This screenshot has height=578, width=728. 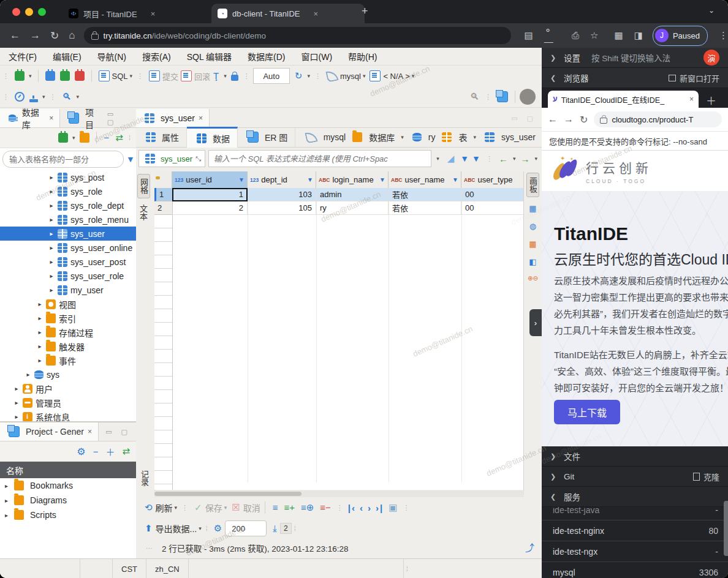 I want to click on new-folder-icon, so click(x=85, y=138).